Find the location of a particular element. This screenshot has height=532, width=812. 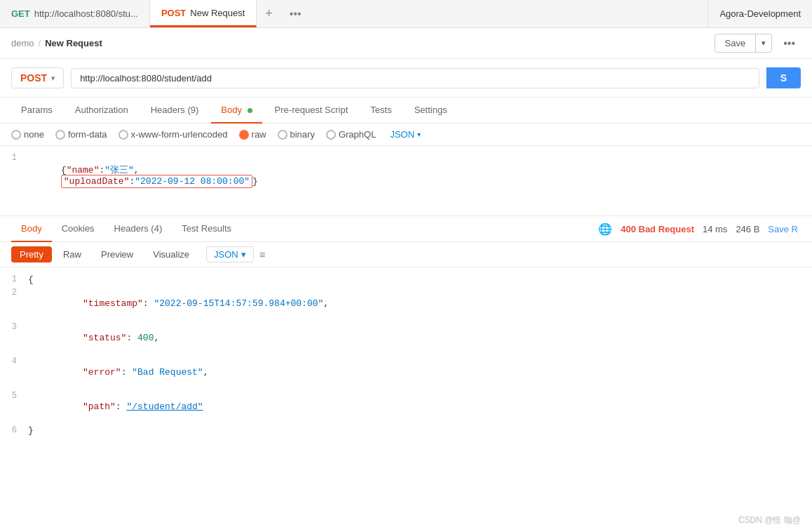

res-line-num-2: 2 is located at coordinates (14, 293).